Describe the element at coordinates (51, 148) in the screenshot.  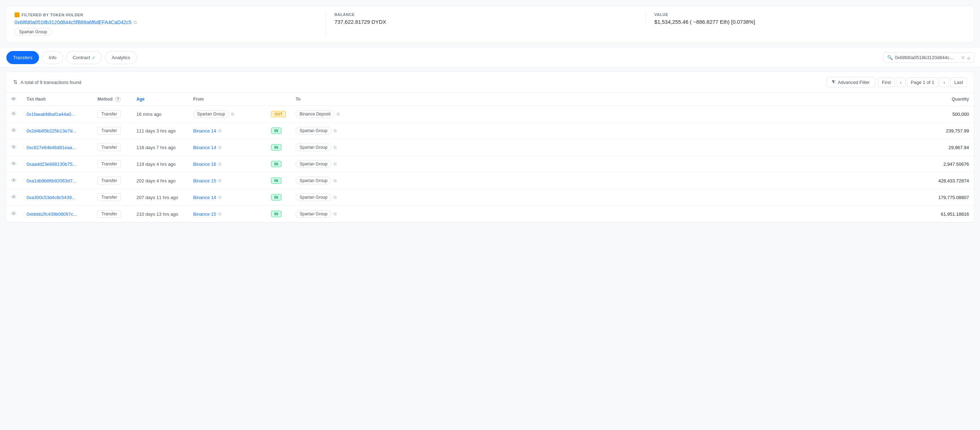
I see `txn-hash-link: 0xc827e64b46d91eaa...` at that location.